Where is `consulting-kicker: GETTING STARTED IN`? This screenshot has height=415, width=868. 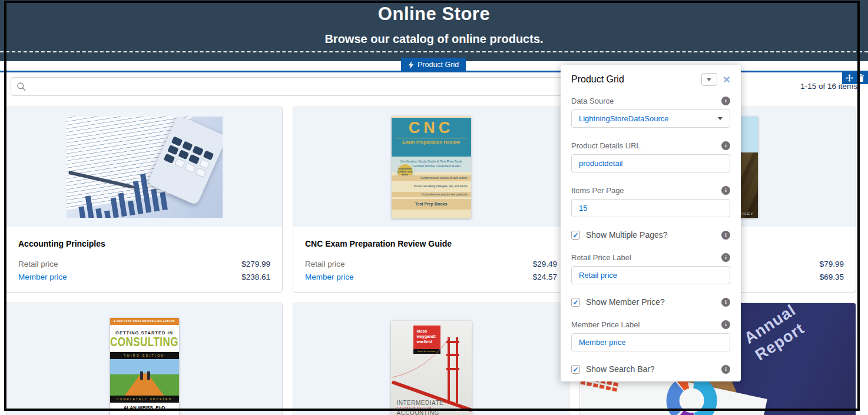 consulting-kicker: GETTING STARTED IN is located at coordinates (145, 333).